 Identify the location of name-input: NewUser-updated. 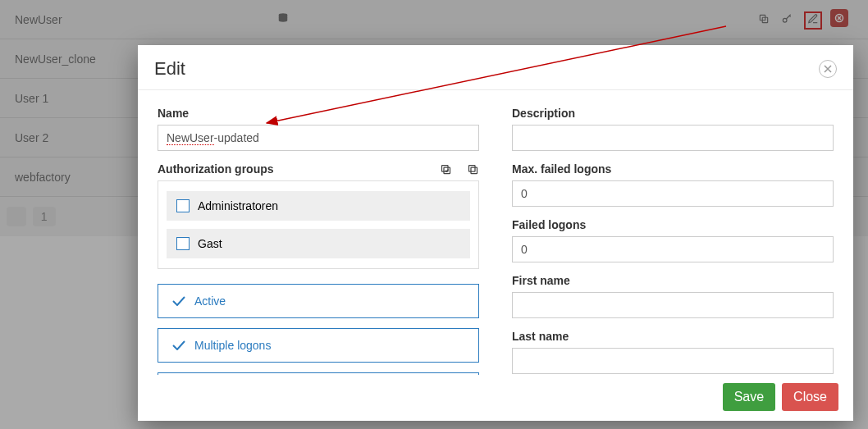
(318, 138).